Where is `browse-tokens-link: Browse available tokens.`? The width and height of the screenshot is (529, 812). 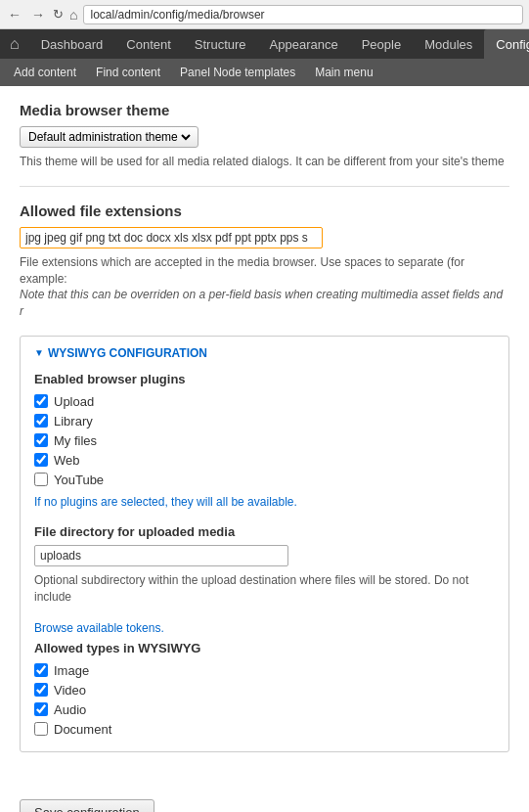
browse-tokens-link: Browse available tokens. is located at coordinates (264, 628).